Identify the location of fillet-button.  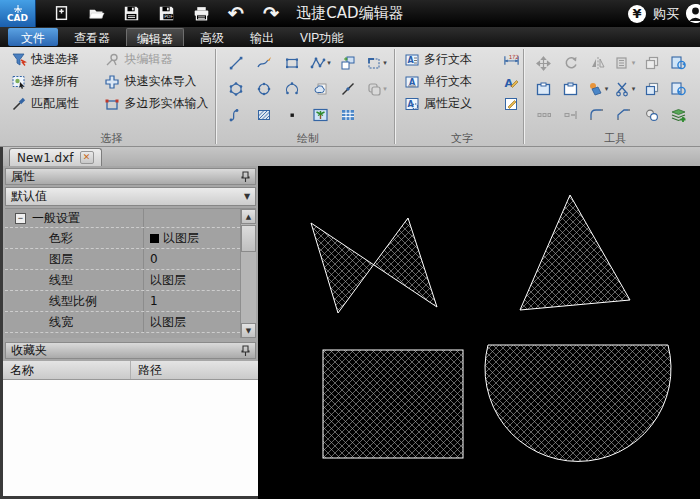
(598, 116).